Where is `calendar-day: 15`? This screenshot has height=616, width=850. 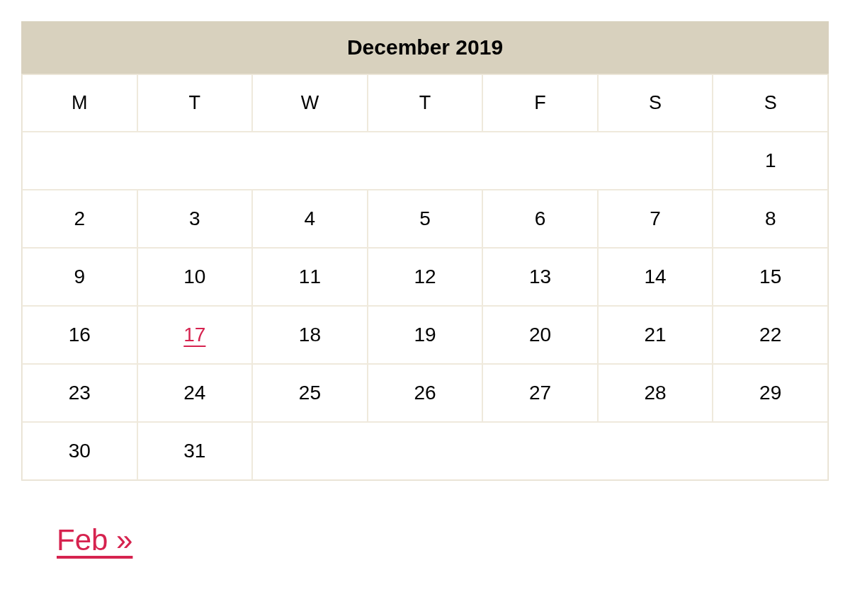
calendar-day: 15 is located at coordinates (771, 277).